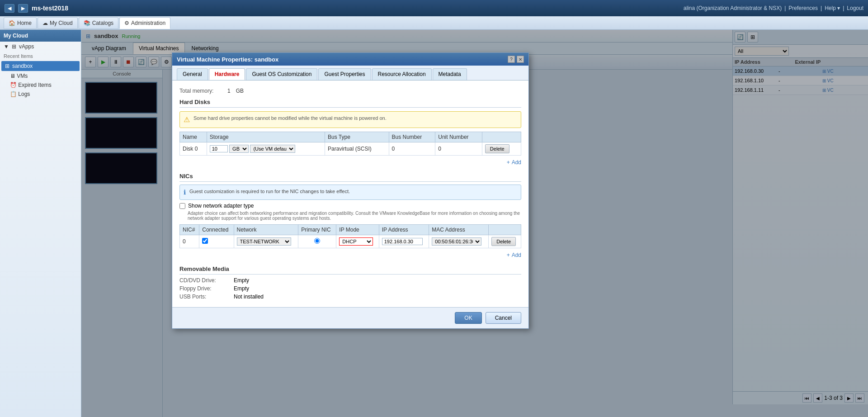 The width and height of the screenshot is (868, 417). What do you see at coordinates (317, 230) in the screenshot?
I see `nic-col-primary: Primary NIC` at bounding box center [317, 230].